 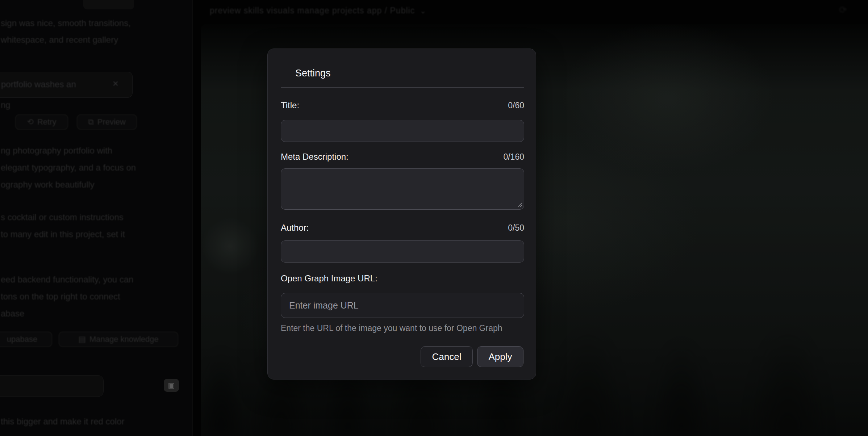 I want to click on title-label: Title:, so click(x=290, y=105).